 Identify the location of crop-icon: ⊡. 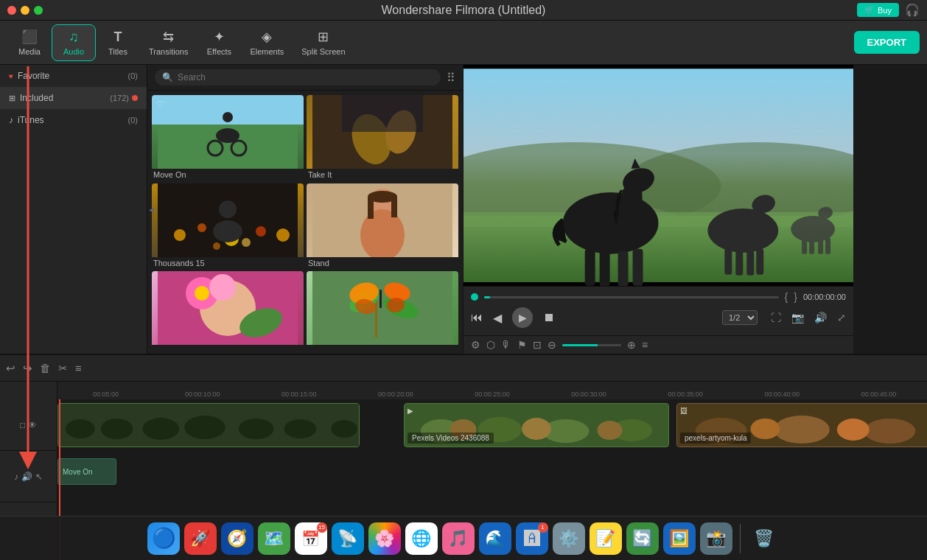
(537, 345).